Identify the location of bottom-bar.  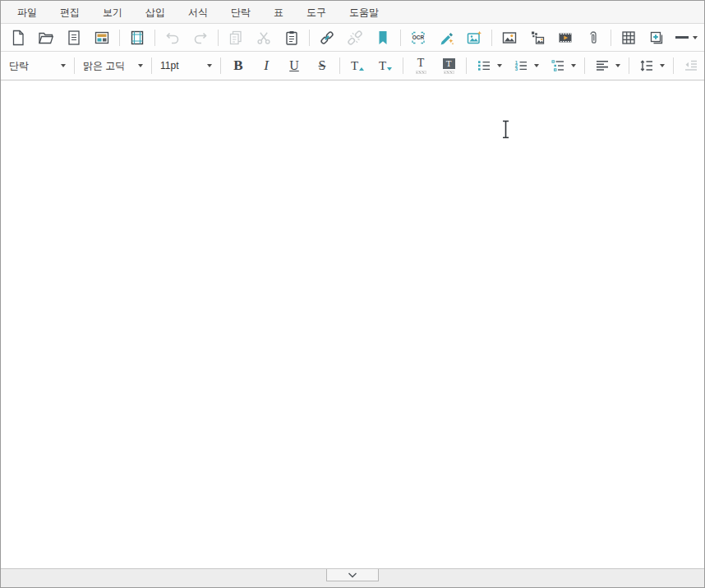
(352, 578).